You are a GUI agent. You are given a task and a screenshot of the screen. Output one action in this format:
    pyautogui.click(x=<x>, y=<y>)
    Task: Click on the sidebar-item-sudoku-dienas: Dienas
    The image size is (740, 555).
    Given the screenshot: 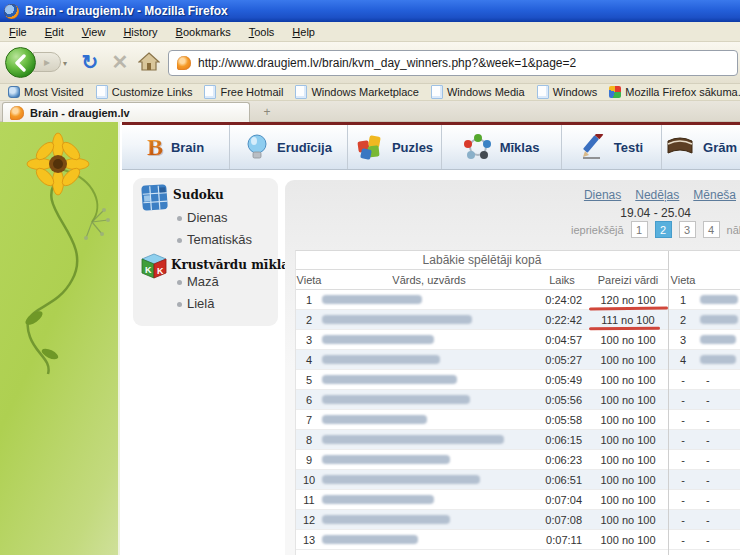 What is the action you would take?
    pyautogui.click(x=207, y=218)
    